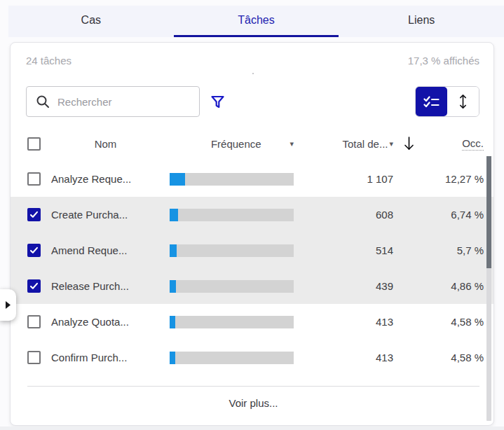  I want to click on select-all-checkbox, so click(34, 144).